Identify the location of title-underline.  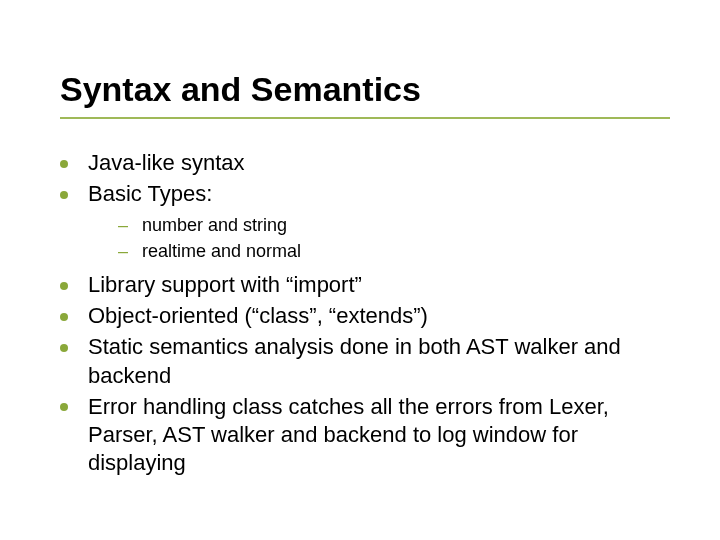
(365, 118).